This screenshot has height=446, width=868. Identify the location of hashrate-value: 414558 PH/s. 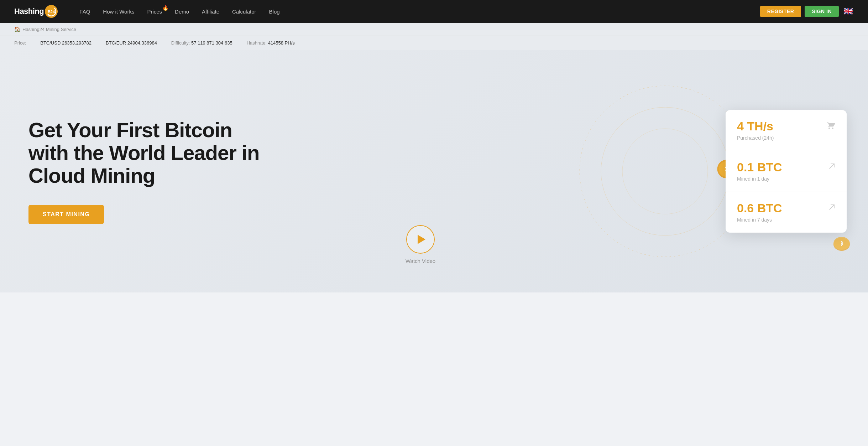
(281, 43).